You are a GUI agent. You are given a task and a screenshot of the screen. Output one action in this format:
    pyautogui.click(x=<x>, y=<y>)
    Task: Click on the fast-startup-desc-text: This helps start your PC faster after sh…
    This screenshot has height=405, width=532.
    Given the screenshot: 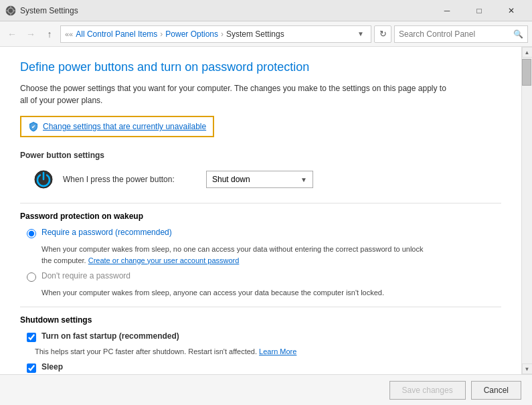 What is the action you would take?
    pyautogui.click(x=147, y=351)
    